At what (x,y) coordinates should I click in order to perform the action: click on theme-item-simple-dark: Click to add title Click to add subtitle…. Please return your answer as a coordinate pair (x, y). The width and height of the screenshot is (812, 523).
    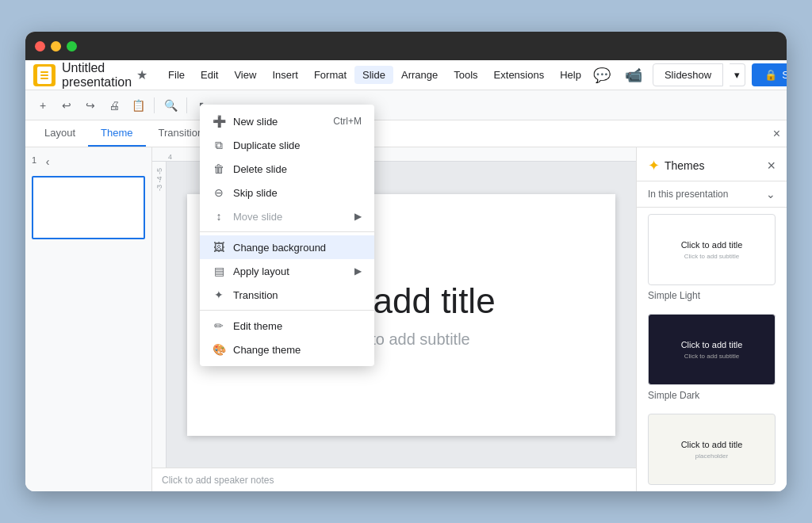
    Looking at the image, I should click on (712, 357).